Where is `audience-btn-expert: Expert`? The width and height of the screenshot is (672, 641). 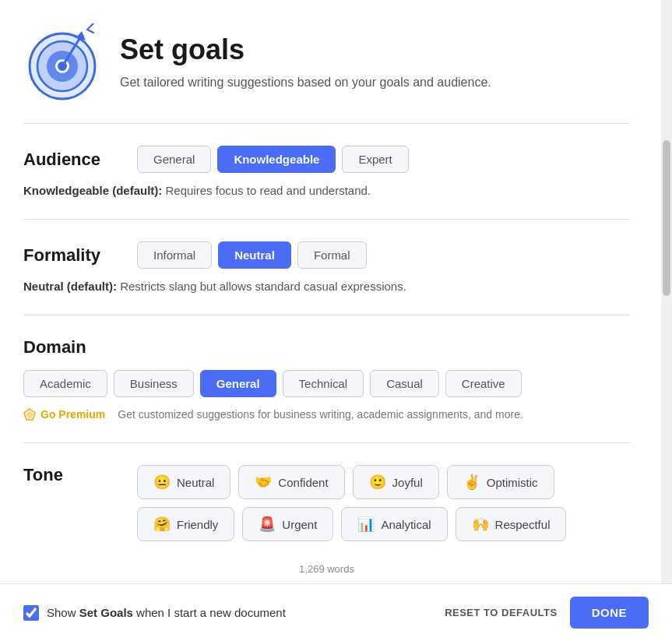 audience-btn-expert: Expert is located at coordinates (375, 159).